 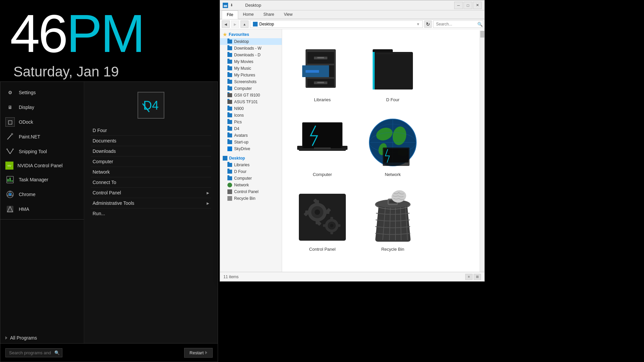 I want to click on sidebar-item-startup: Start-up, so click(x=251, y=142).